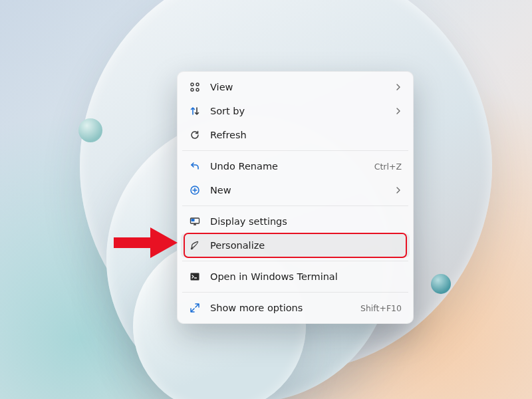 This screenshot has width=532, height=399. What do you see at coordinates (298, 111) in the screenshot?
I see `menu-item-label: Sort by` at bounding box center [298, 111].